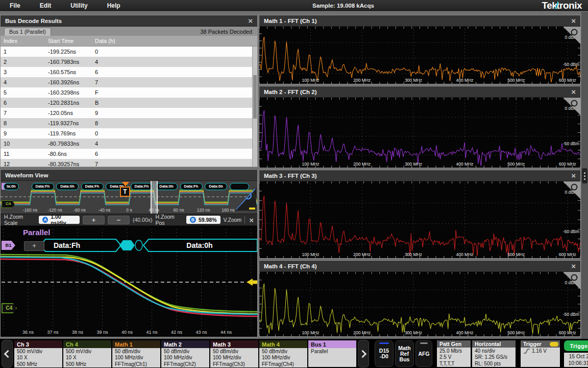 Image resolution: width=588 pixels, height=368 pixels. What do you see at coordinates (7, 354) in the screenshot?
I see `scroll-badges-left-button` at bounding box center [7, 354].